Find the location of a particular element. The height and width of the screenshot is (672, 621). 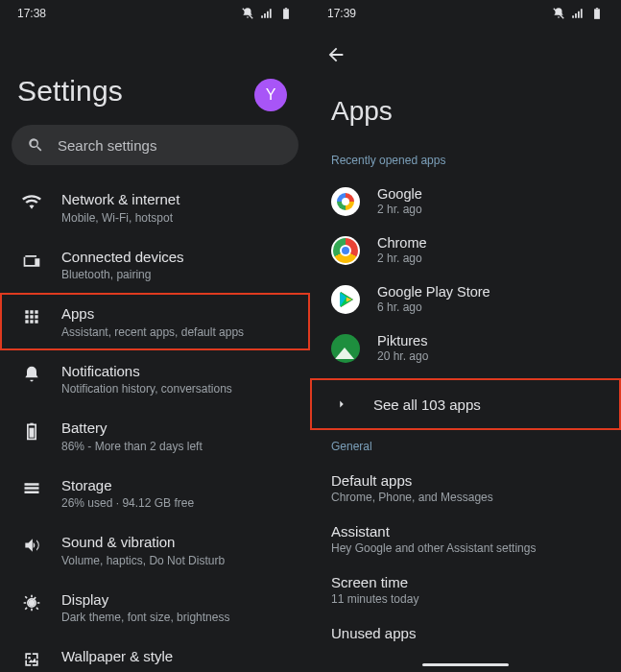

app-label: Chrome is located at coordinates (402, 243).